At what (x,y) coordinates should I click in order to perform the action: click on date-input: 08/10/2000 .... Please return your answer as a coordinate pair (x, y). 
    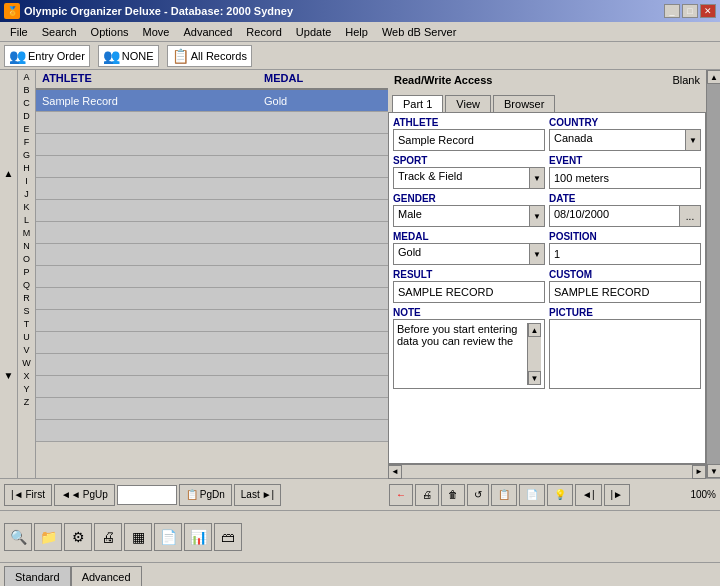
    Looking at the image, I should click on (625, 216).